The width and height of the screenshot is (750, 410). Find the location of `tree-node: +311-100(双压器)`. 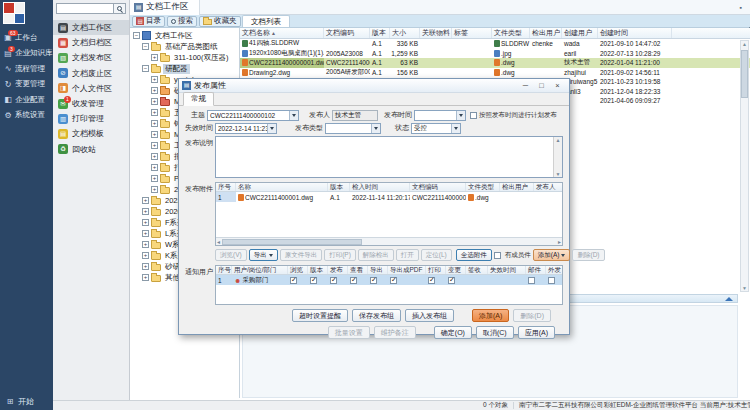

tree-node: +311-100(双压器) is located at coordinates (184, 58).